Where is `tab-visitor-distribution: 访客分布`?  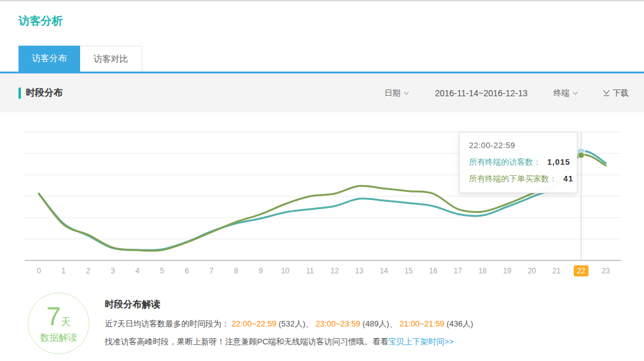
tab-visitor-distribution: 访客分布 is located at coordinates (49, 59).